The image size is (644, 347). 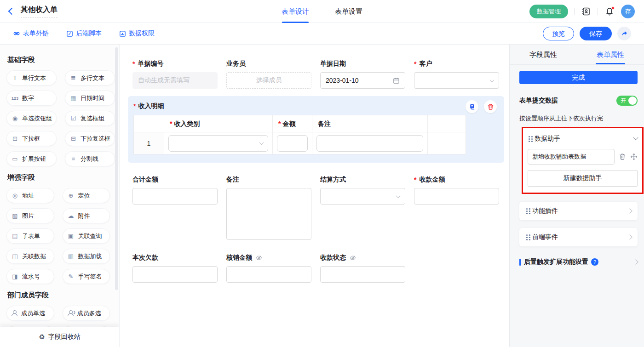 What do you see at coordinates (362, 268) in the screenshot?
I see `field-receipt-status: 收款状态` at bounding box center [362, 268].